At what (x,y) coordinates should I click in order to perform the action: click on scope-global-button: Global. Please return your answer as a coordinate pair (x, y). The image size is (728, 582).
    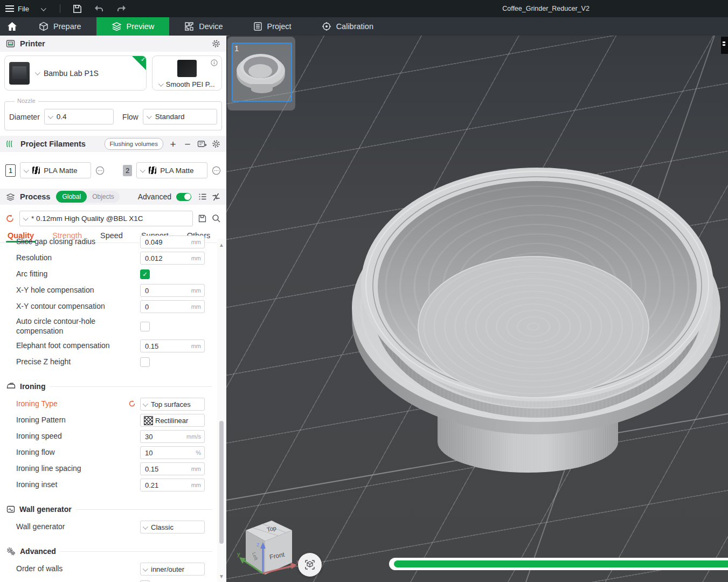
    Looking at the image, I should click on (71, 197).